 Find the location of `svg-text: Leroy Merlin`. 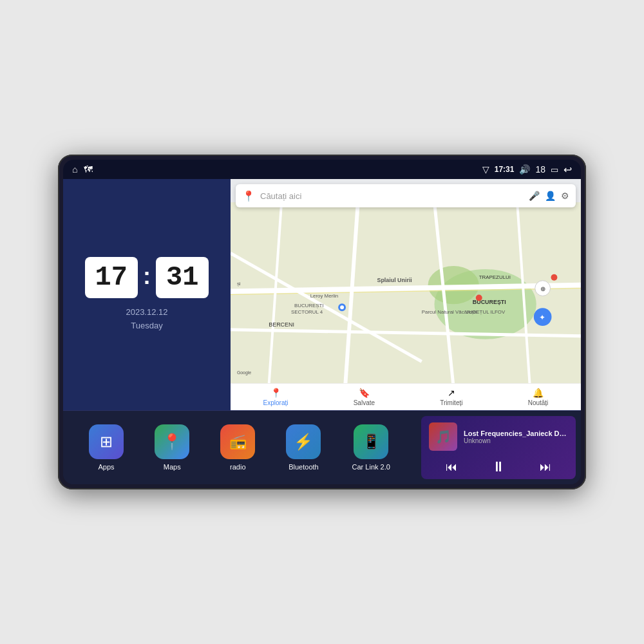

svg-text: Leroy Merlin is located at coordinates (325, 296).